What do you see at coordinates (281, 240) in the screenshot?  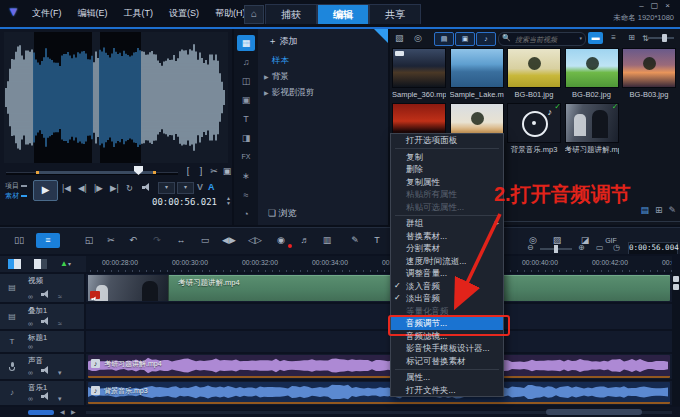 I see `record-capture-icon: ◉` at bounding box center [281, 240].